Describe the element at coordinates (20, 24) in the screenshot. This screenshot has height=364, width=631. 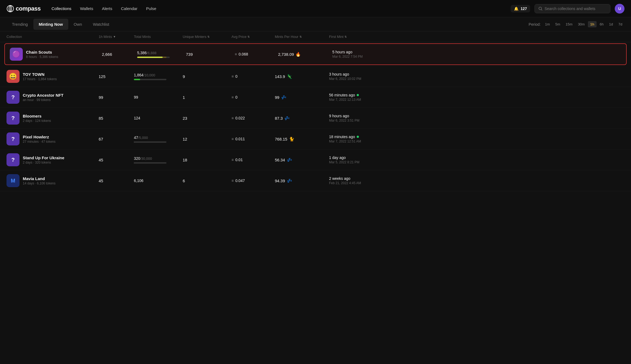
I see `tab-trending: Trending` at that location.